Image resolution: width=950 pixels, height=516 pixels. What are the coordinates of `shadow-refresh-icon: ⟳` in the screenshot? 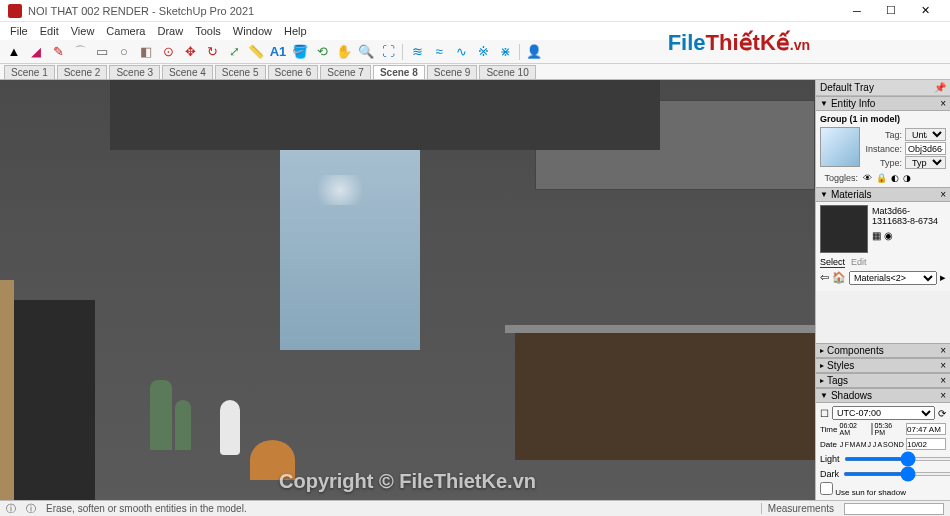 It's located at (942, 414).